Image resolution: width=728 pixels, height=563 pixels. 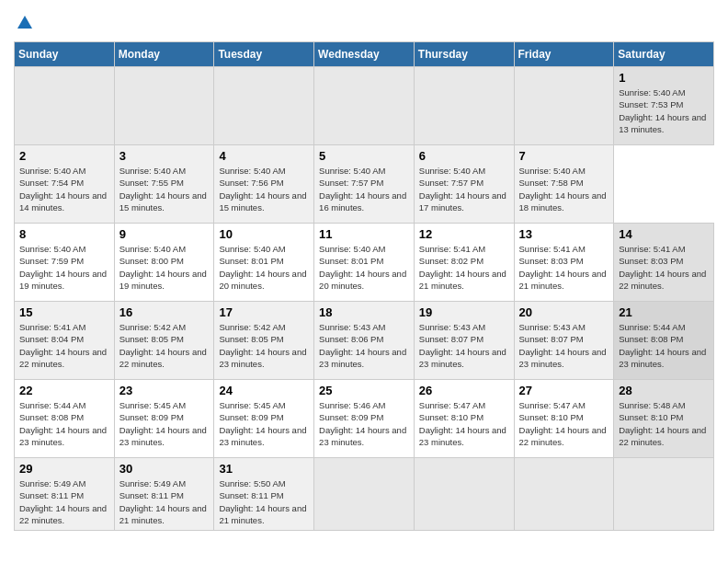 What do you see at coordinates (664, 234) in the screenshot?
I see `day-number: 14` at bounding box center [664, 234].